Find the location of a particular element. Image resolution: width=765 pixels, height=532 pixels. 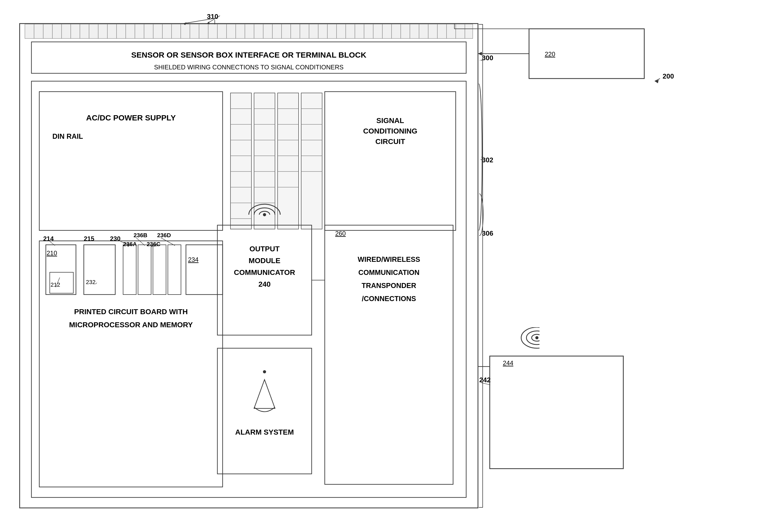

wireless-label2: COMMUNICATION is located at coordinates (388, 272).